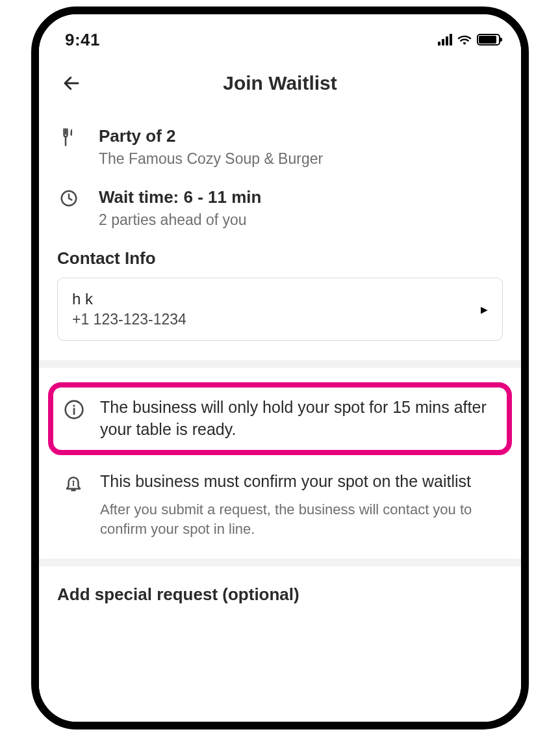 The height and width of the screenshot is (736, 560). Describe the element at coordinates (280, 585) in the screenshot. I see `special-request-heading: Add special request (optional)` at that location.